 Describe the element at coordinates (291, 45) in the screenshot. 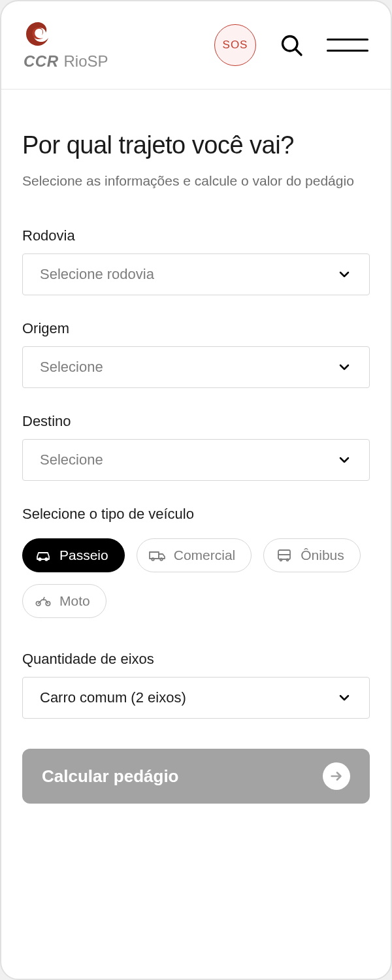

I see `search-icon` at that location.